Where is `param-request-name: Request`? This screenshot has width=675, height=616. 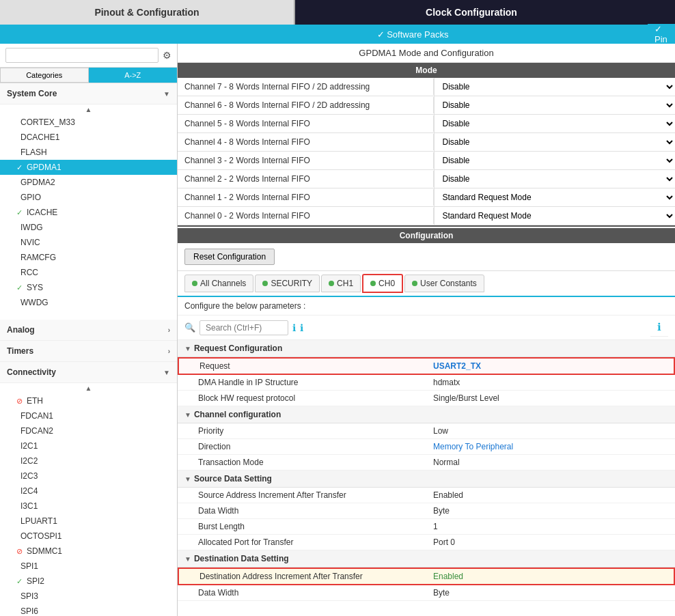
param-request-name: Request is located at coordinates (316, 366).